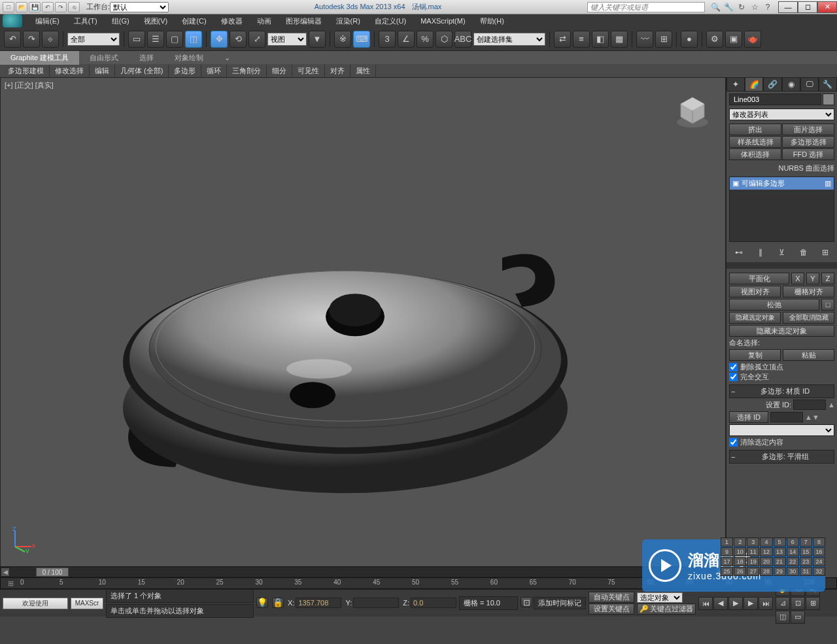  Describe the element at coordinates (755, 142) in the screenshot. I see `sel-btn-spline: 样条线选择` at that location.